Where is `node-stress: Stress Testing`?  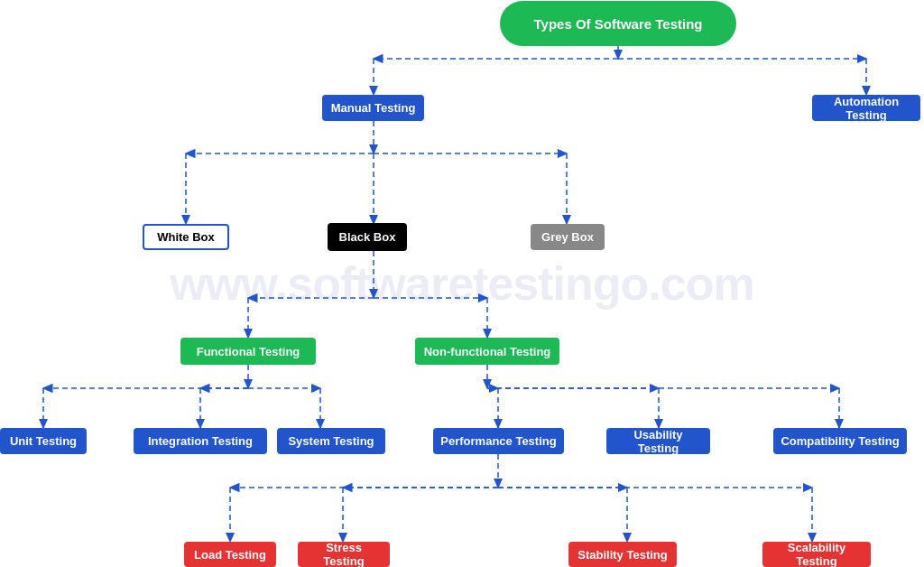 node-stress: Stress Testing is located at coordinates (344, 554).